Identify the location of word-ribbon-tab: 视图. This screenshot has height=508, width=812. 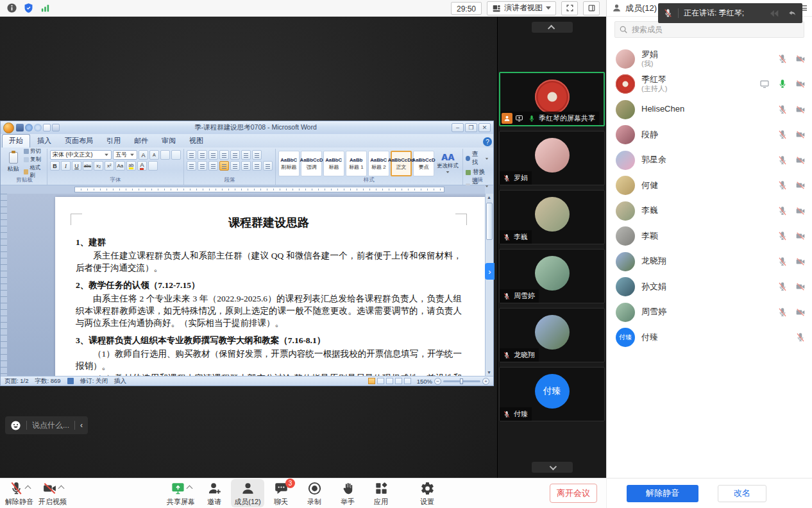
(196, 141).